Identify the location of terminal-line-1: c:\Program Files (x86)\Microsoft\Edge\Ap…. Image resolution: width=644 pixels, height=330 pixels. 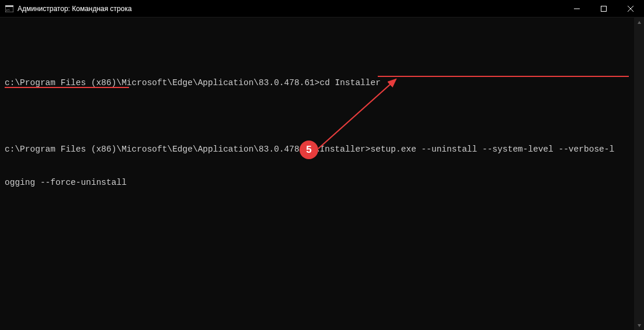
(322, 83).